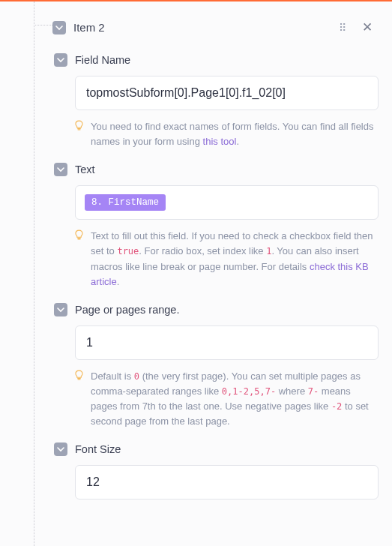 This screenshot has width=392, height=546. I want to click on code-literal: 7-, so click(313, 392).